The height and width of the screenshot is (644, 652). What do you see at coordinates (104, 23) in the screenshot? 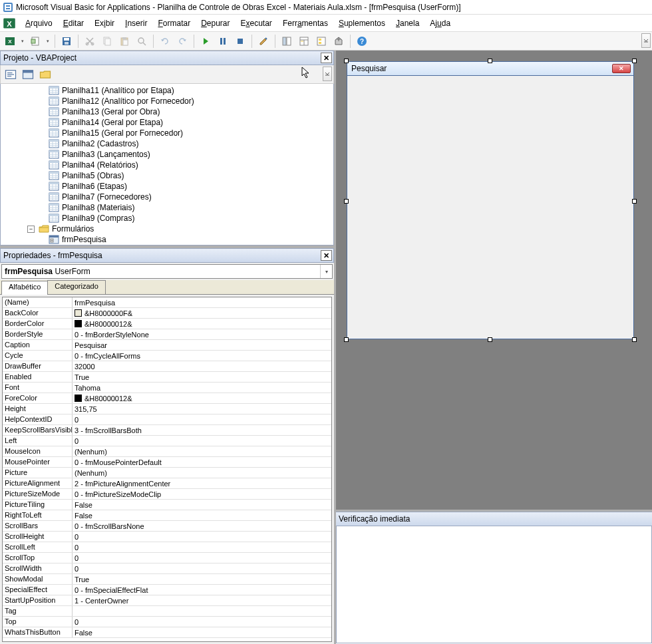
I see `menu-exibir: Exibir` at bounding box center [104, 23].